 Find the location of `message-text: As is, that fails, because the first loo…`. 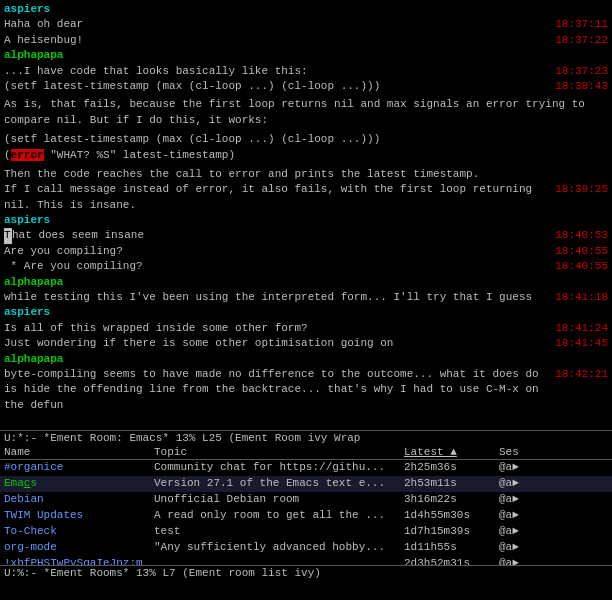

message-text: As is, that fails, because the first loo… is located at coordinates (298, 112).